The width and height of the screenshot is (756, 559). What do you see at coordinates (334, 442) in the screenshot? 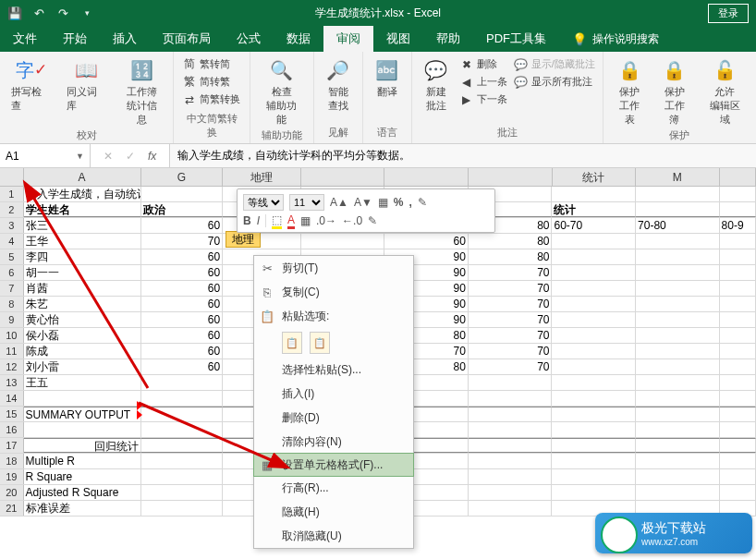
I see `ctx-clear: 清除内容(N)` at bounding box center [334, 442].